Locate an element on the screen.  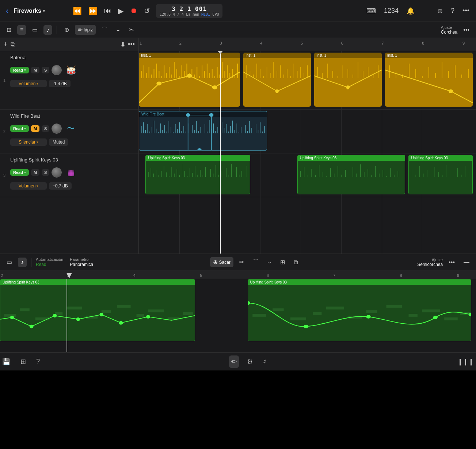
sacar-label: Sacar is located at coordinates (225, 262).